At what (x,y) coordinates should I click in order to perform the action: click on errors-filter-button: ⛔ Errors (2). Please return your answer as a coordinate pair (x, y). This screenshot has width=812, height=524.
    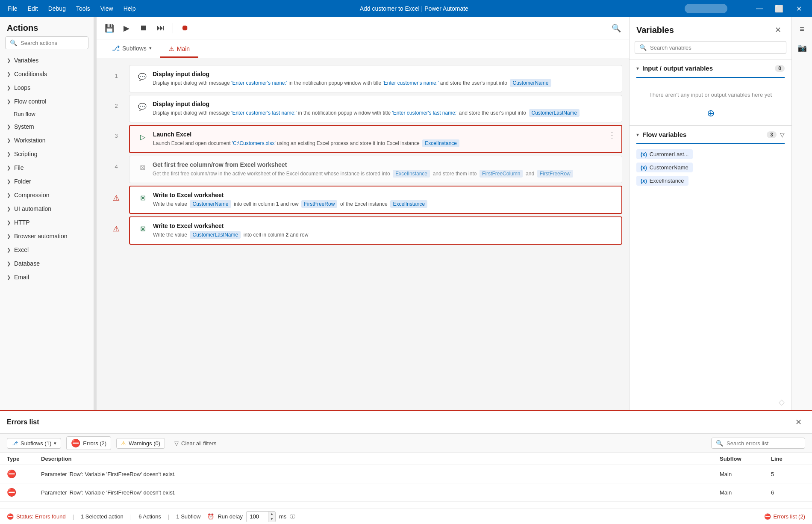
    Looking at the image, I should click on (89, 443).